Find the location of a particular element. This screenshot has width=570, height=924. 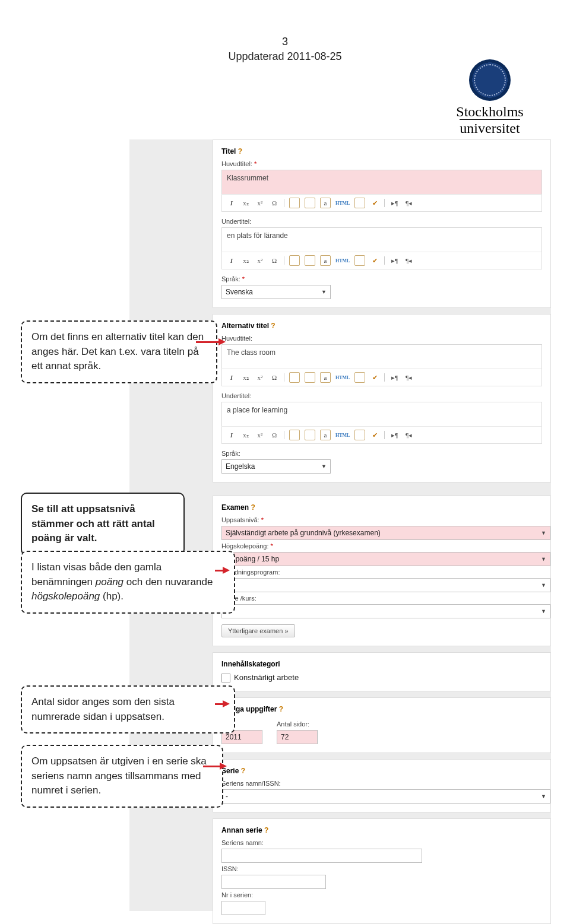

huvudtitel-input: Klassrummet is located at coordinates (382, 182).